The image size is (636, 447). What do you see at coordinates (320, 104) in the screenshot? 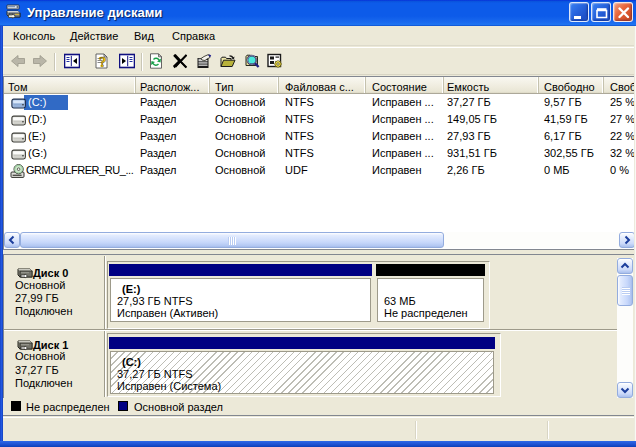
I see `volume-row-1: (C:)РазделОсновнойNTFSИсправен ...37,27 …` at bounding box center [320, 104].